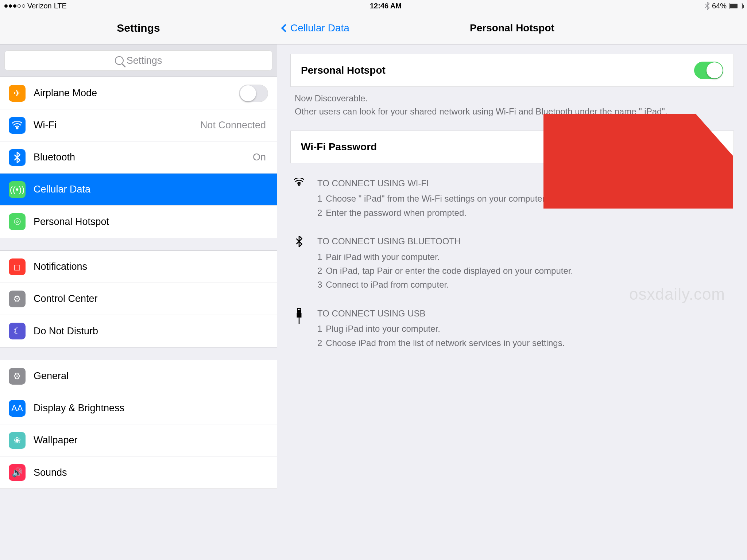 Image resolution: width=747 pixels, height=560 pixels. Describe the element at coordinates (736, 6) in the screenshot. I see `battery-icon` at that location.